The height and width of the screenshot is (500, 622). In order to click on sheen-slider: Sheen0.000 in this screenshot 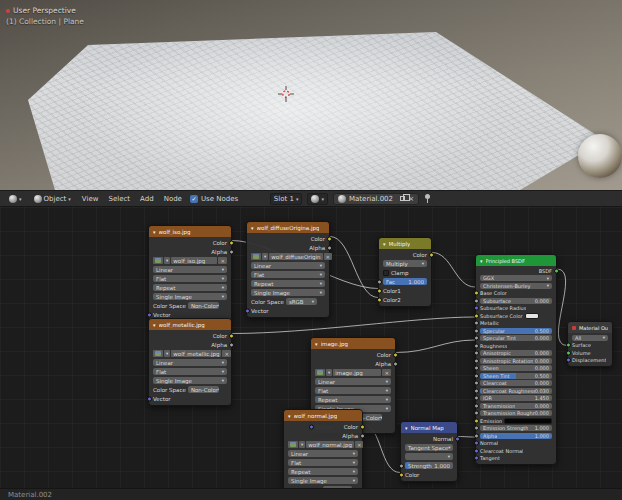, I will do `click(516, 368)`.